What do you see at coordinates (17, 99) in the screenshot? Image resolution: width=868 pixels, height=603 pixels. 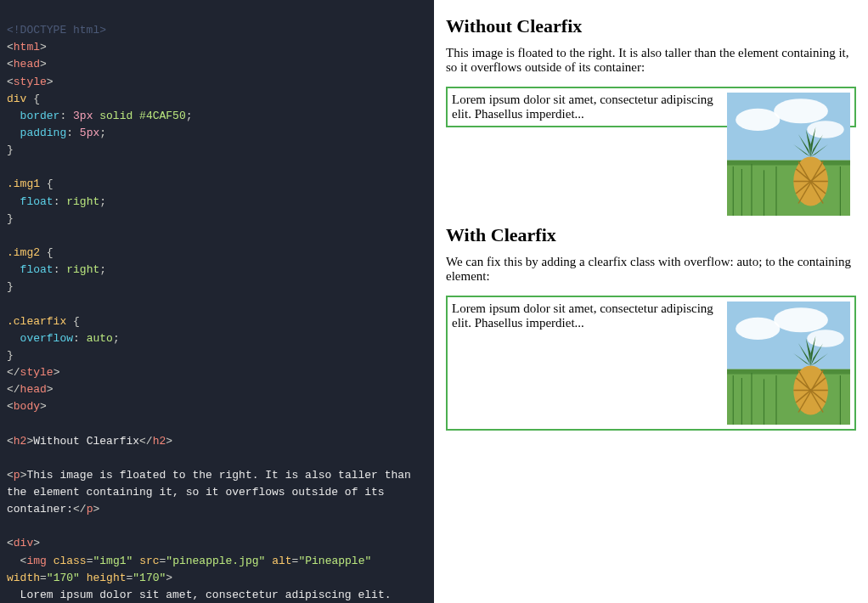 I see `css-selector-div: div` at bounding box center [17, 99].